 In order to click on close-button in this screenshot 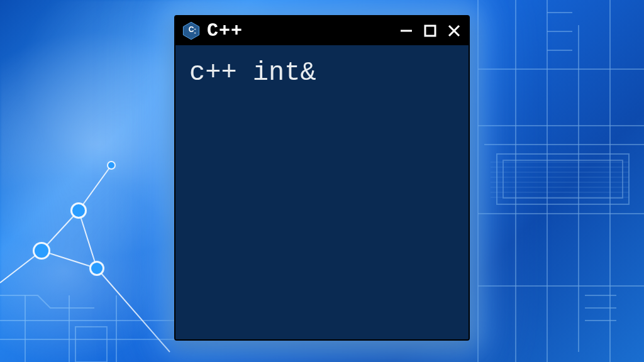, I will do `click(454, 31)`.